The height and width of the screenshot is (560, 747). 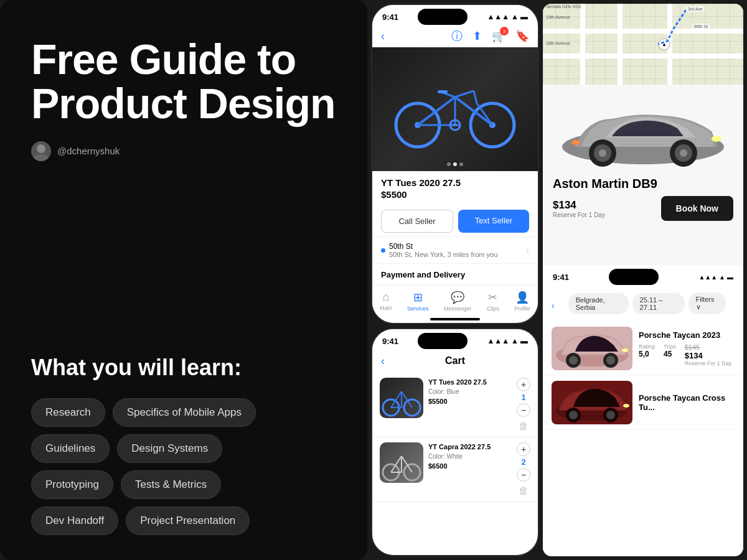 I want to click on location-dot-icon, so click(x=383, y=250).